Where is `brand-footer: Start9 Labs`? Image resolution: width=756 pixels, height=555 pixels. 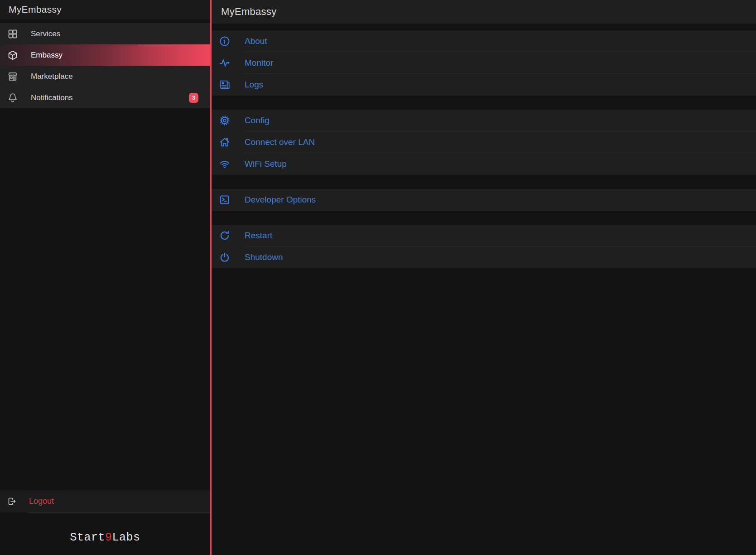 brand-footer: Start9 Labs is located at coordinates (105, 534).